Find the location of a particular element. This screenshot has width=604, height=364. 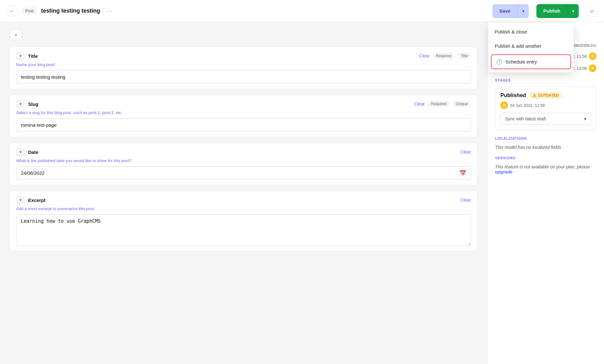

date-collapse-button: ▾ is located at coordinates (21, 152).